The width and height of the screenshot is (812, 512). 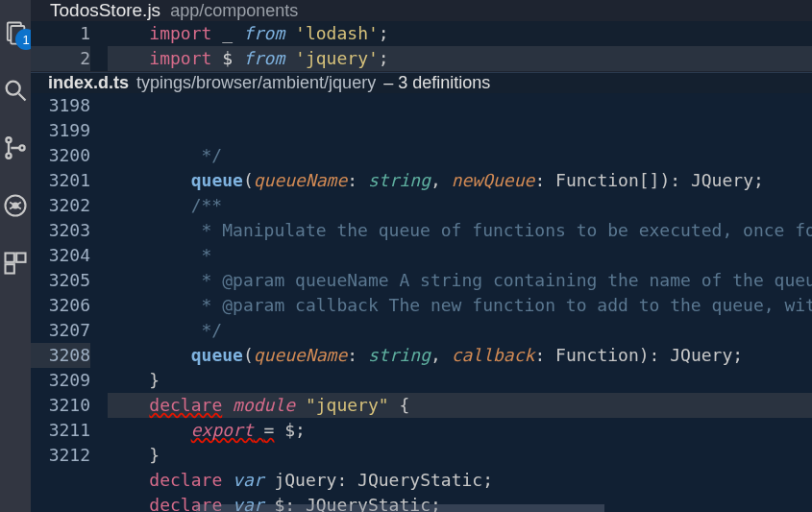 I want to click on line-number: 3198, so click(x=61, y=106).